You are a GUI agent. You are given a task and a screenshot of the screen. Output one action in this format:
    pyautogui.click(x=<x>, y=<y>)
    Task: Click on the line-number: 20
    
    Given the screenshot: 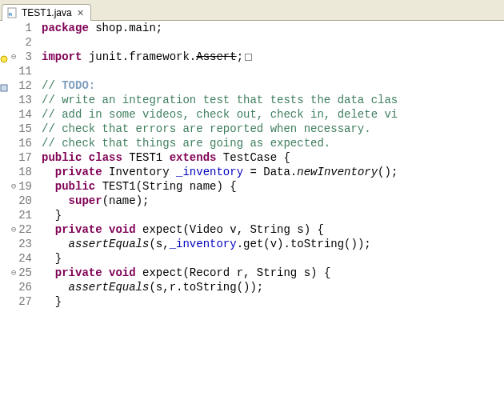 What is the action you would take?
    pyautogui.click(x=16, y=201)
    